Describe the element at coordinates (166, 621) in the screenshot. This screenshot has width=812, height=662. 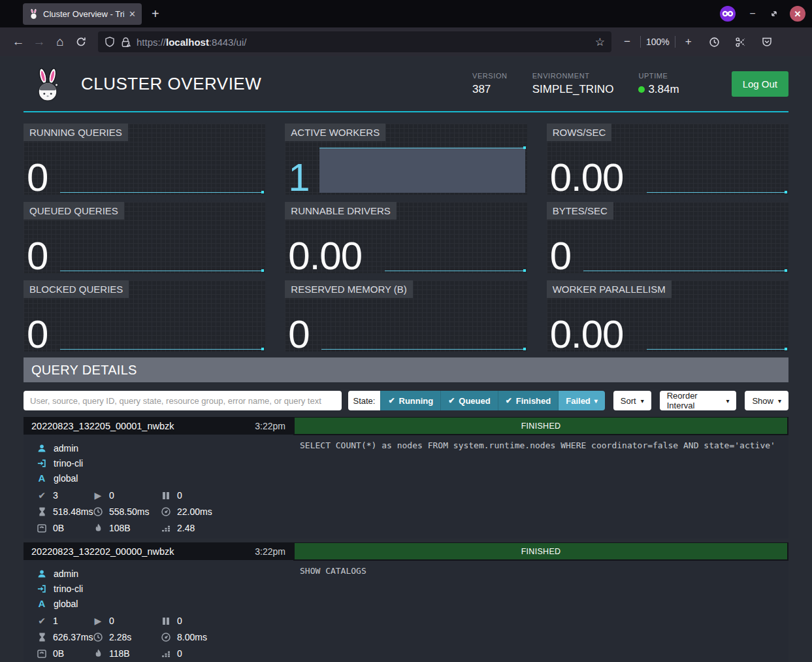
I see `queued-splits-pause-icon` at that location.